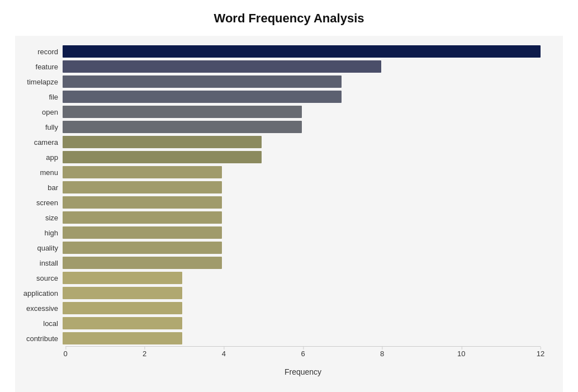 Image resolution: width=578 pixels, height=392 pixels. I want to click on bar-row: timelapze, so click(303, 82).